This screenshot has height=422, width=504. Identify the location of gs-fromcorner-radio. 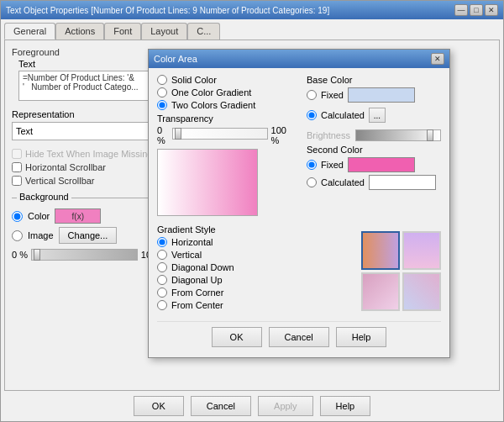
(162, 293).